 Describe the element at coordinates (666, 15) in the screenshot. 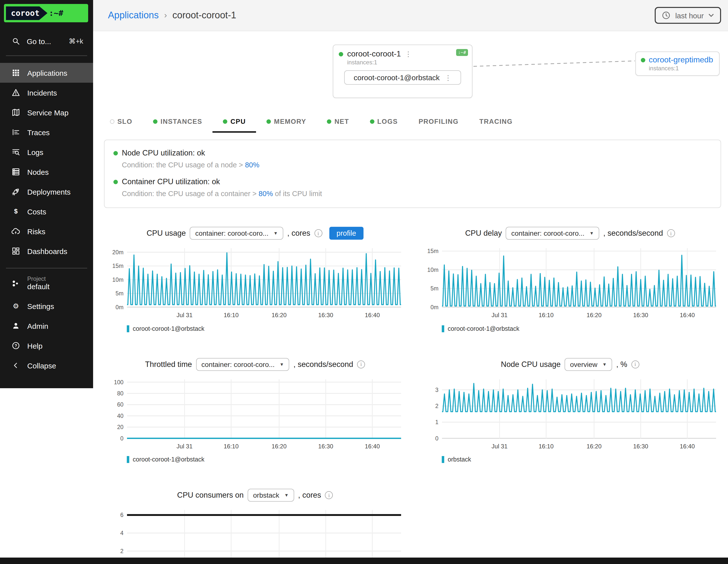

I see `clock-icon` at that location.